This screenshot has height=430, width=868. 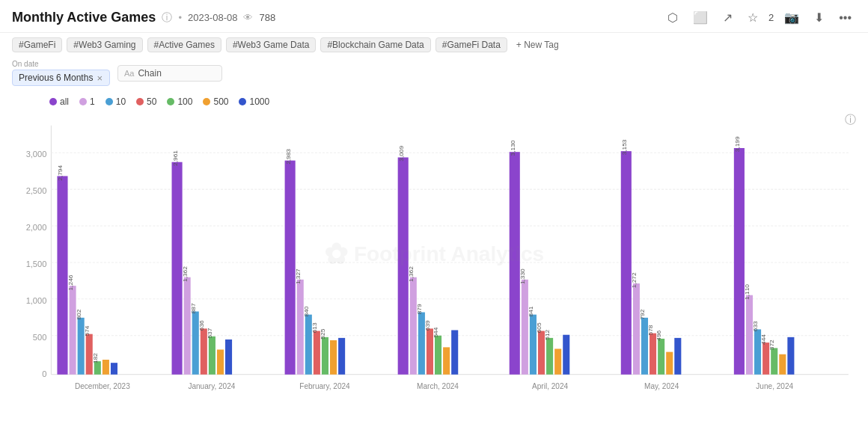 I want to click on tag-activegames: #Active Games, so click(x=184, y=45).